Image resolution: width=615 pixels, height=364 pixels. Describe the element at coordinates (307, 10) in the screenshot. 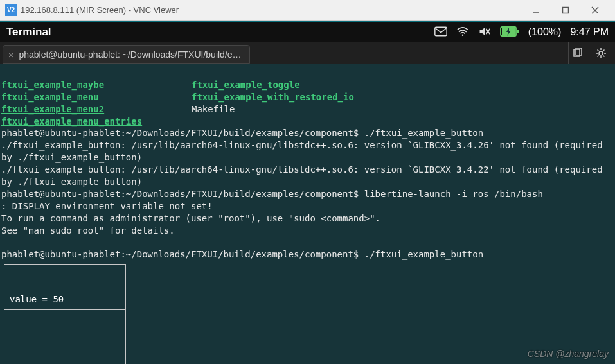

I see `vnc-titlebar: V2 192.168.8.111 (MIR Screen) - VNC View…` at that location.